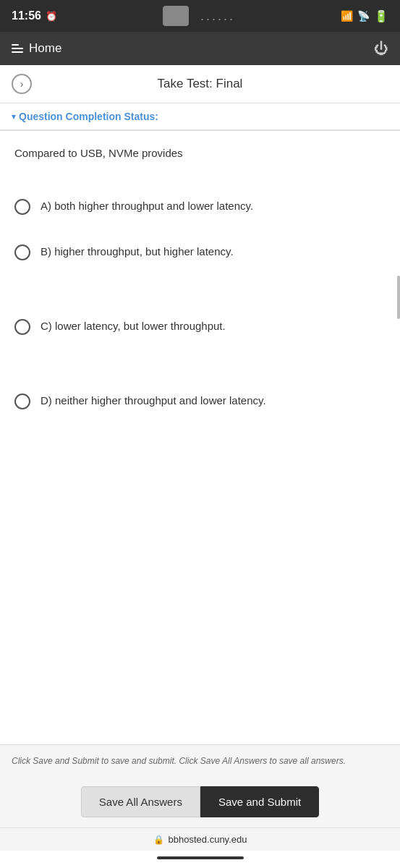 The image size is (400, 868). I want to click on page-header: › Take Test: Final, so click(200, 84).